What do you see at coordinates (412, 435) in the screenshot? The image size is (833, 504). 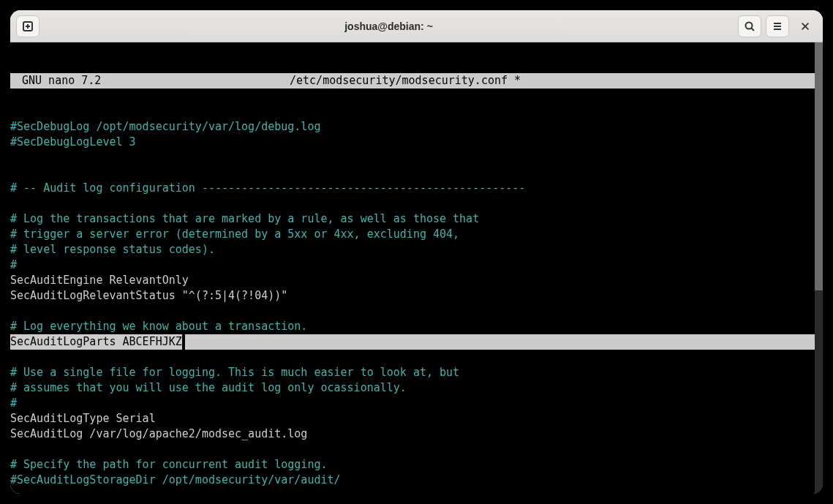 I see `editor-line: SecAuditLog /var/log/apache2/modsec_audi…` at bounding box center [412, 435].